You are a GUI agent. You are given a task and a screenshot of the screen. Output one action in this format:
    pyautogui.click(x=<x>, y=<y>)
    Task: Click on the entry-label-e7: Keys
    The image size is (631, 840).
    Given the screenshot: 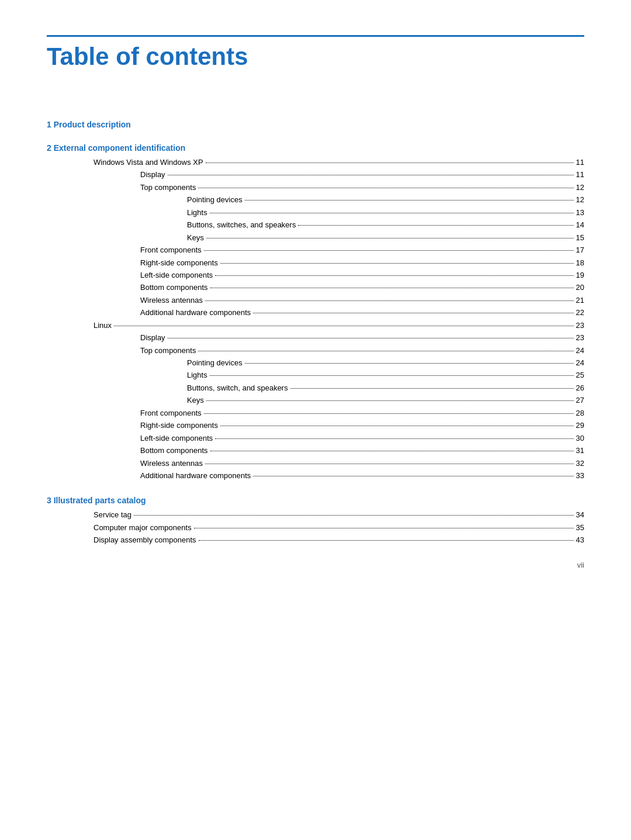 What is the action you would take?
    pyautogui.click(x=195, y=237)
    